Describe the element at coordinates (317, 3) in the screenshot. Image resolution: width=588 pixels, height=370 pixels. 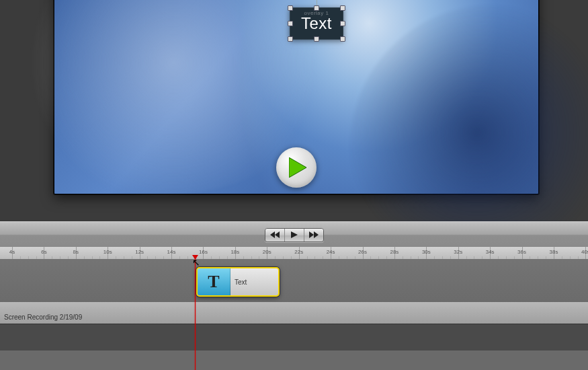
I see `rotate-stick` at that location.